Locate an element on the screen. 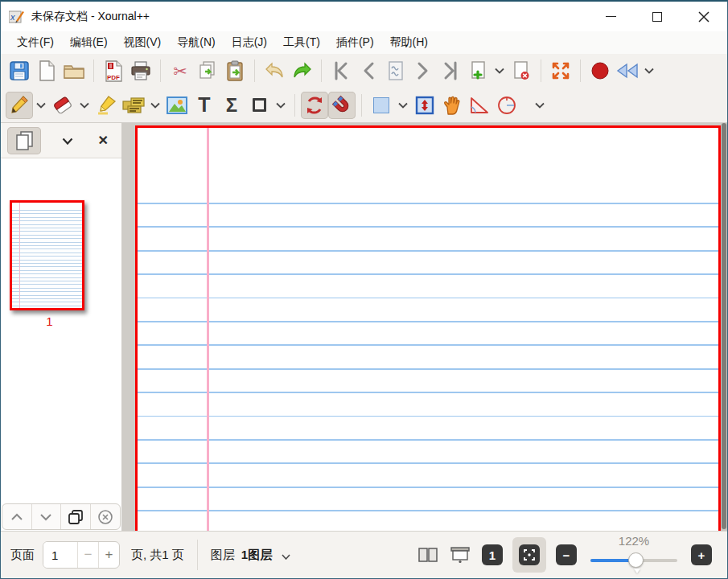  select-pdf-text-button is located at coordinates (134, 105).